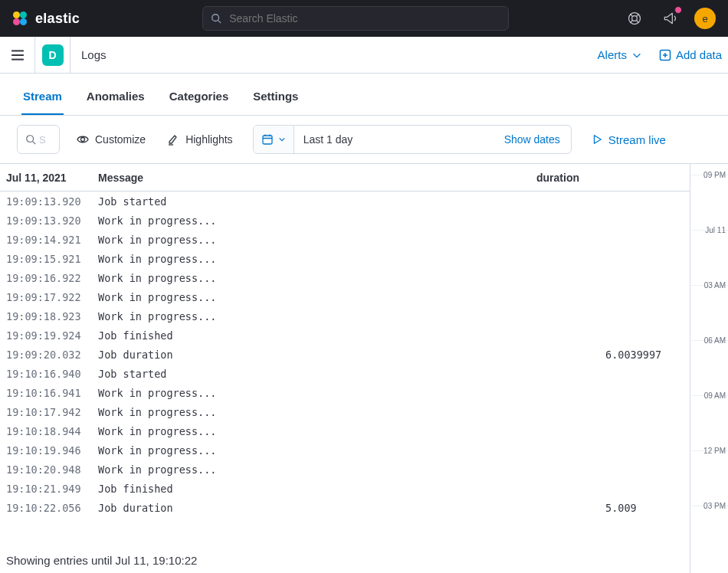 Image resolution: width=728 pixels, height=573 pixels. What do you see at coordinates (705, 18) in the screenshot?
I see `user-avatar: e` at bounding box center [705, 18].